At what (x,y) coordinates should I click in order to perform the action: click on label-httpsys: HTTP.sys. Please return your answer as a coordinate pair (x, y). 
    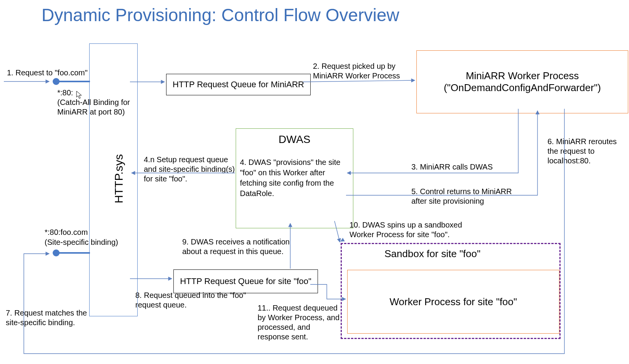
    Looking at the image, I should click on (119, 179).